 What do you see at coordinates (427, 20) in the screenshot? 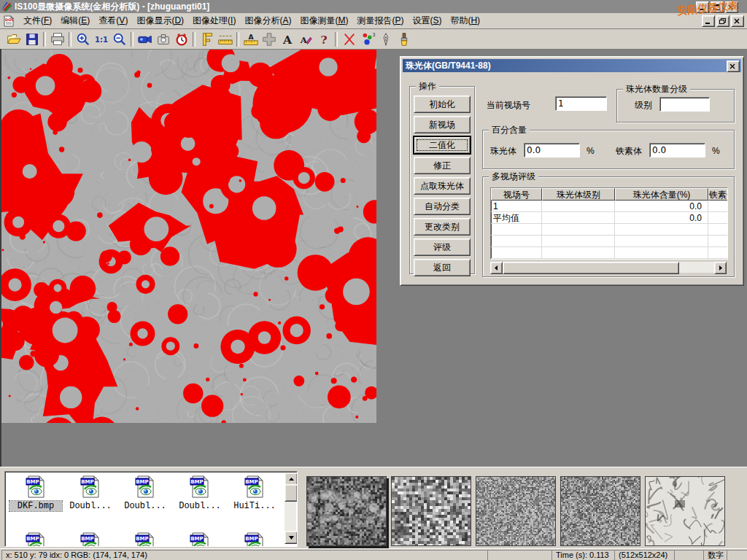
I see `menu-item-s: 设置(S)` at bounding box center [427, 20].